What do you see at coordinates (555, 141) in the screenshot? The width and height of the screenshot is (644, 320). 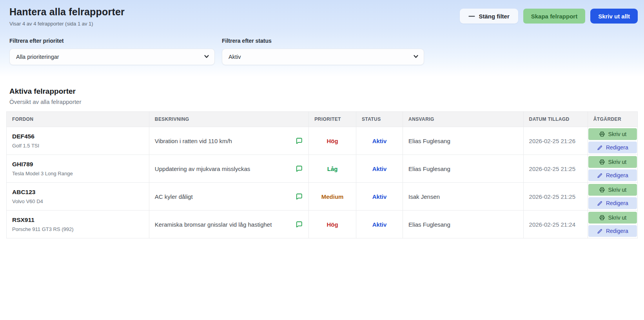 I see `date-added-cell: 2026-02-25 21:26` at bounding box center [555, 141].